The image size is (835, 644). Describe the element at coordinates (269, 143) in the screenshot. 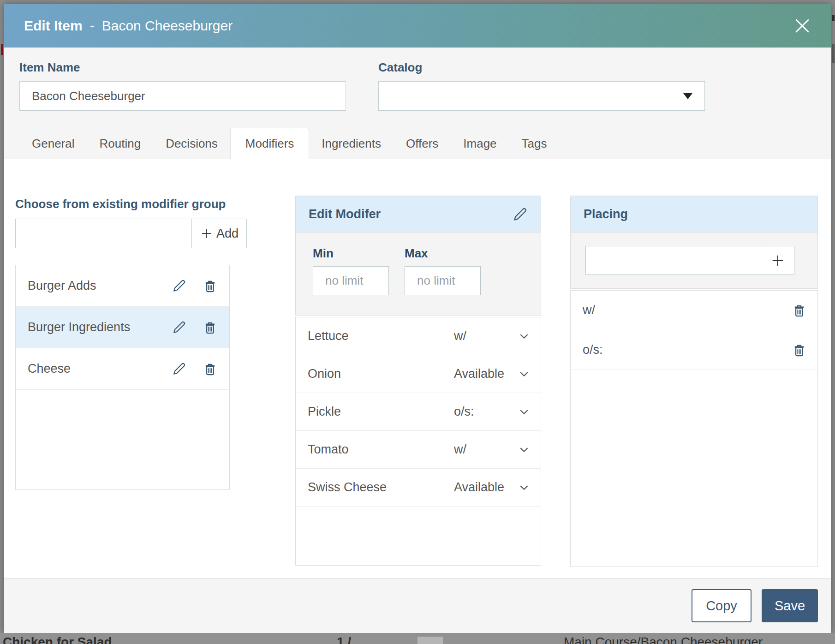

I see `tab-modifiers: Modifiers` at that location.